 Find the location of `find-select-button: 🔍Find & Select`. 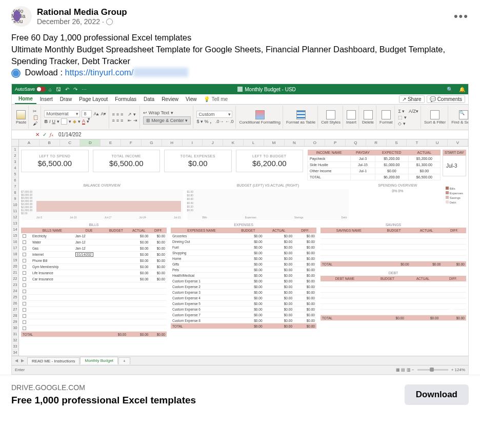

find-select-button: 🔍Find & Select is located at coordinates (459, 117).